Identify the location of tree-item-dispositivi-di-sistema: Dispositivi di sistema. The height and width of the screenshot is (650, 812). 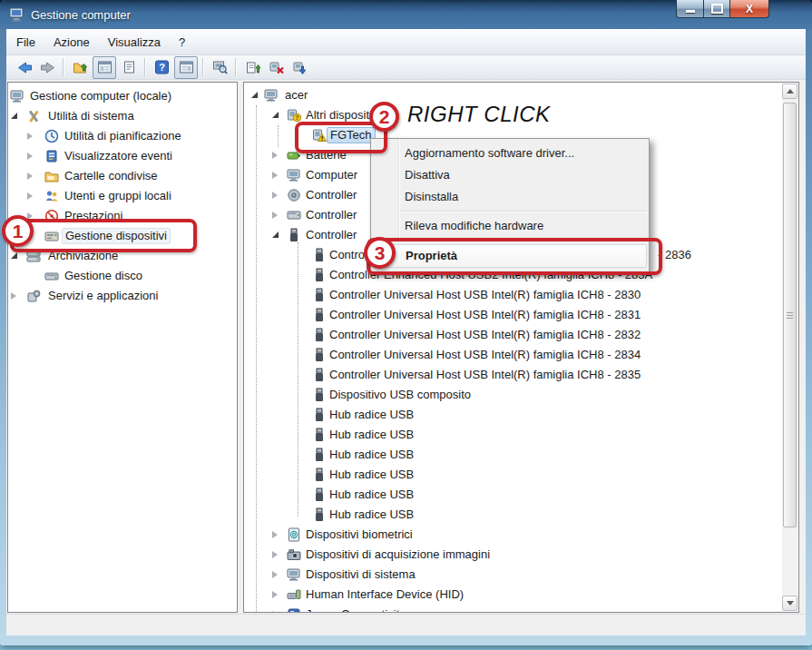
(521, 575).